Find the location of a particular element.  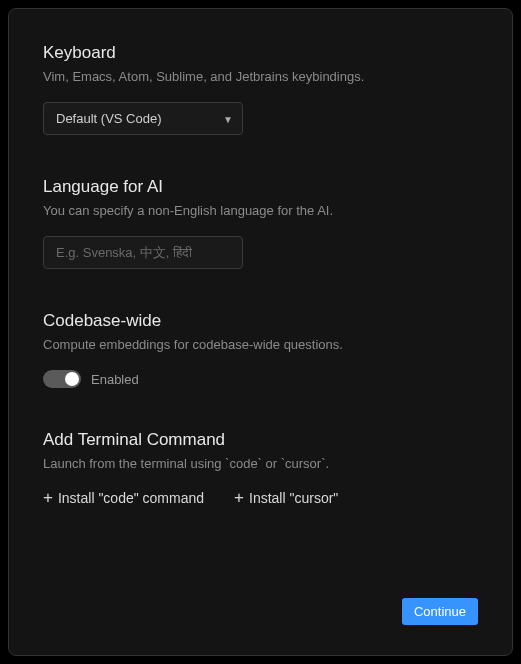

language-section: Language for AI You can specify a non-En… is located at coordinates (260, 223).